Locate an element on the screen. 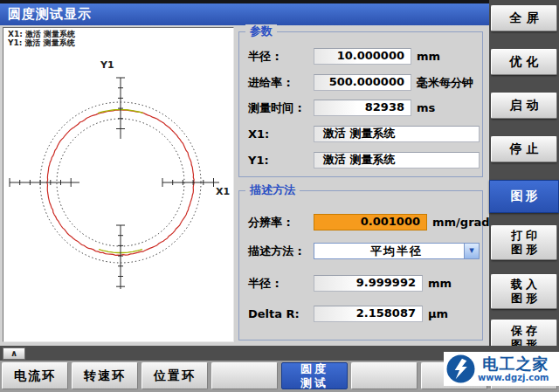 Image resolution: width=559 pixels, height=392 pixels. softkey-print-graph: 打印 图形 is located at coordinates (524, 243).